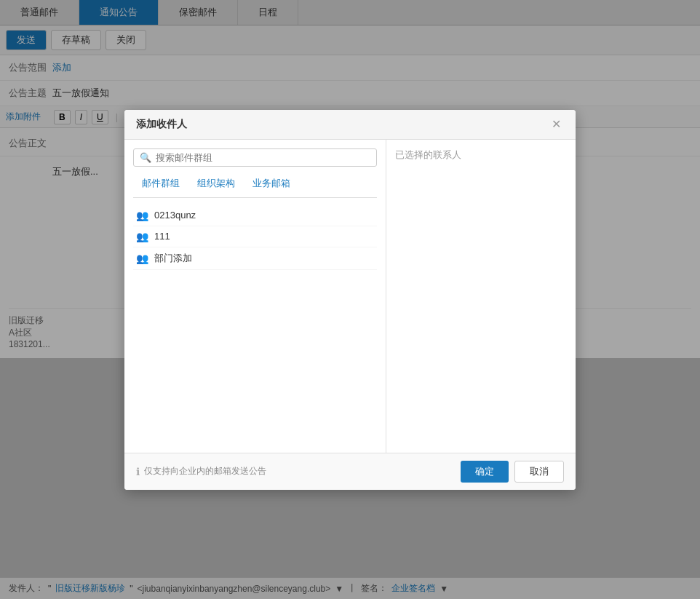 The width and height of the screenshot is (700, 599). What do you see at coordinates (428, 154) in the screenshot?
I see `selected-contacts-label: 已选择的联系人` at bounding box center [428, 154].